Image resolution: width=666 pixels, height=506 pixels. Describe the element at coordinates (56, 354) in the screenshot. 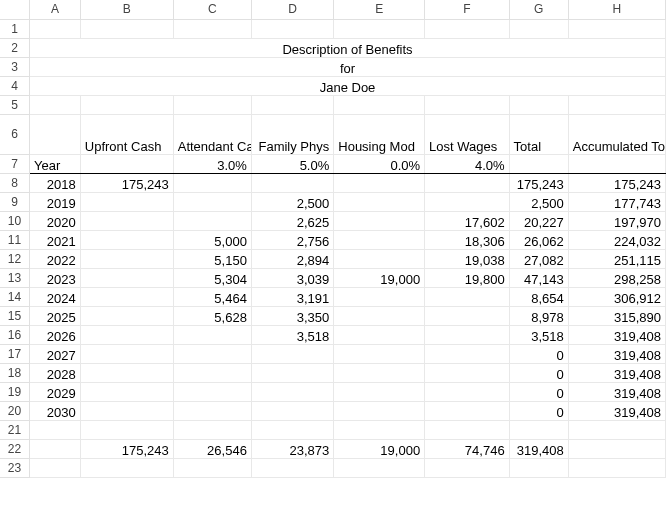

I see `cell-year: 2027` at that location.